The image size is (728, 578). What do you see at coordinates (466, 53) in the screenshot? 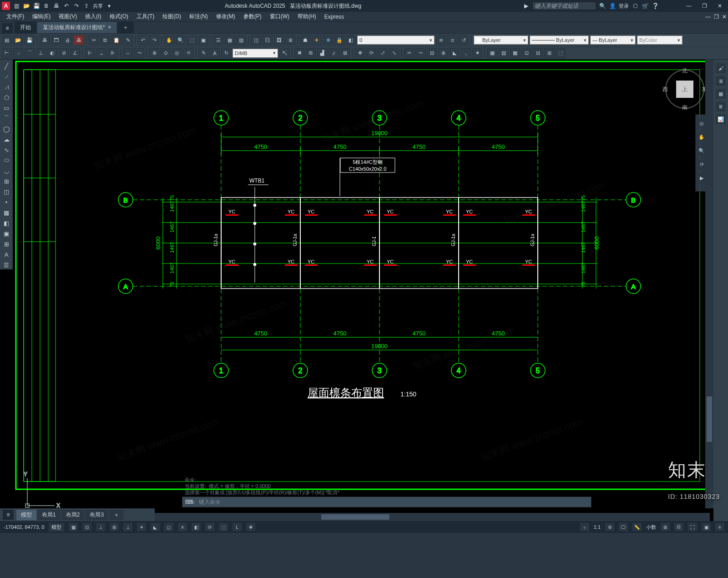
I see `m-fillet-icon: ◟` at bounding box center [466, 53].